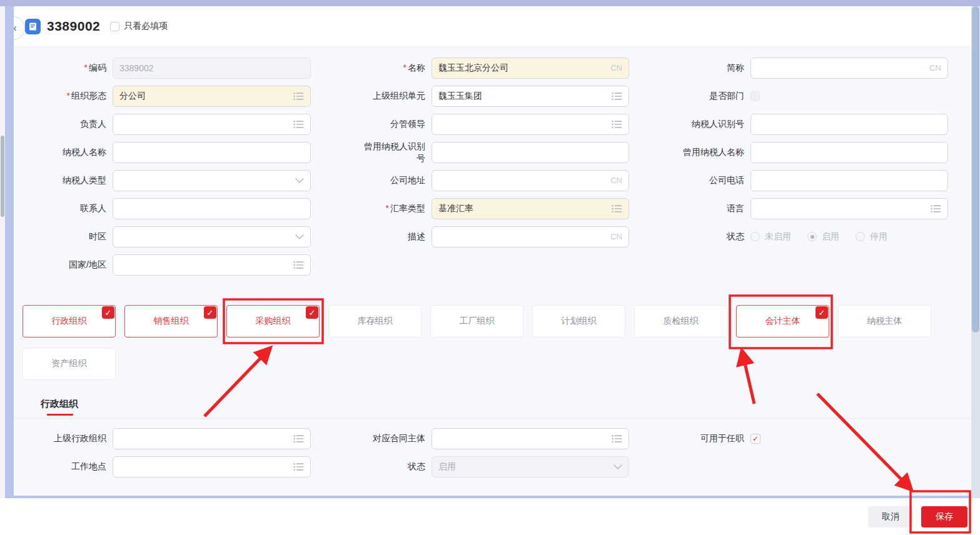 This screenshot has height=535, width=980. What do you see at coordinates (211, 209) in the screenshot?
I see `contact-person-field` at bounding box center [211, 209].